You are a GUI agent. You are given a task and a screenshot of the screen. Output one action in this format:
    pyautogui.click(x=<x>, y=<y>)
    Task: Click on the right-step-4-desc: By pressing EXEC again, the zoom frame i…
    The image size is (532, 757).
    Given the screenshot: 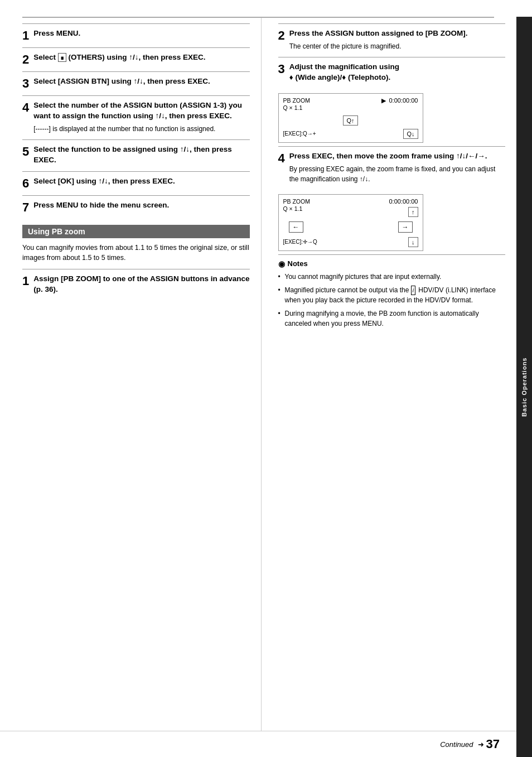 What is the action you would take?
    pyautogui.click(x=397, y=174)
    